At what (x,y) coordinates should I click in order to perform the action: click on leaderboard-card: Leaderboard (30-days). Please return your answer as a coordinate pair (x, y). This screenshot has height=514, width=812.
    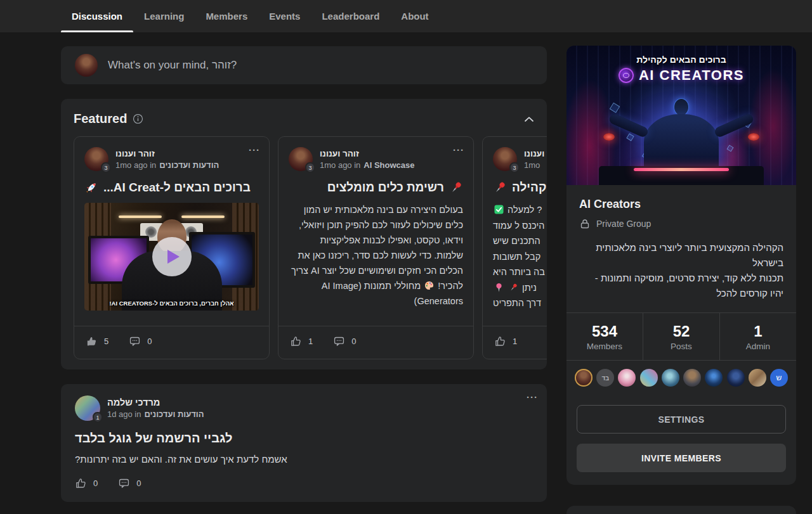
    Looking at the image, I should click on (681, 510).